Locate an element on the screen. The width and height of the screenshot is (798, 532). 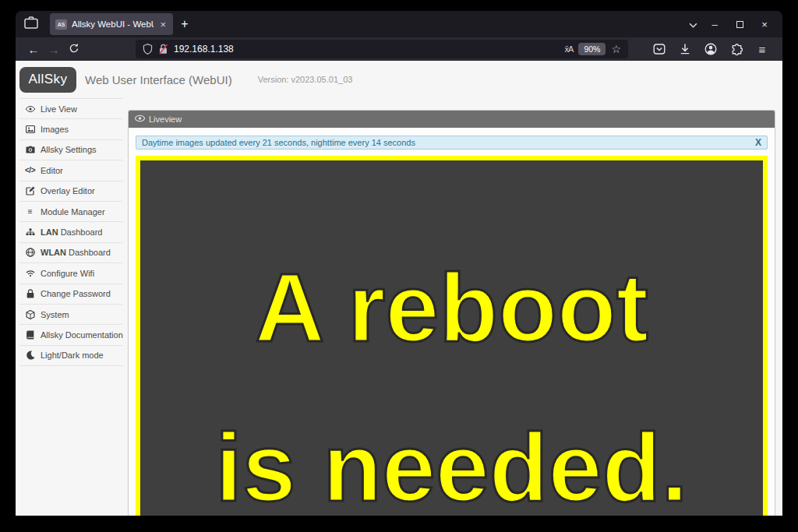
sidebar-nav: Live View Images Allsky Settings </> Edi… is located at coordinates (71, 307).